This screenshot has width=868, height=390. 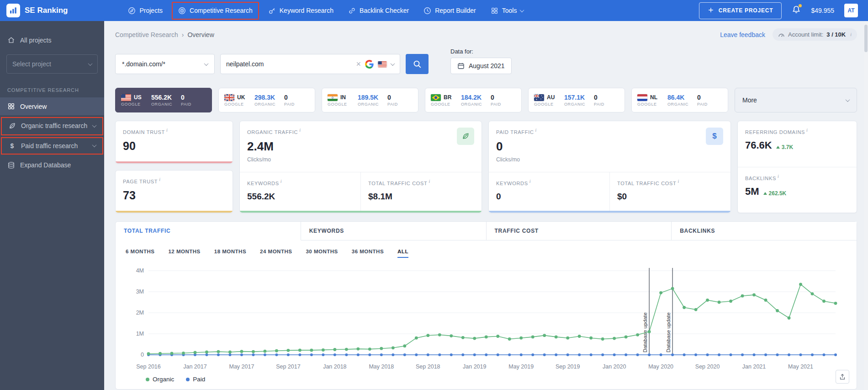 What do you see at coordinates (52, 166) in the screenshot?
I see `sidebar-item-expand-database: Expand Database` at bounding box center [52, 166].